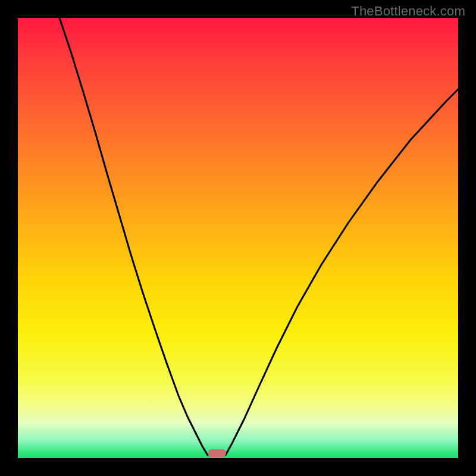 The height and width of the screenshot is (476, 476). Describe the element at coordinates (408, 11) in the screenshot. I see `watermark-text: TheBottleneck.com` at that location.